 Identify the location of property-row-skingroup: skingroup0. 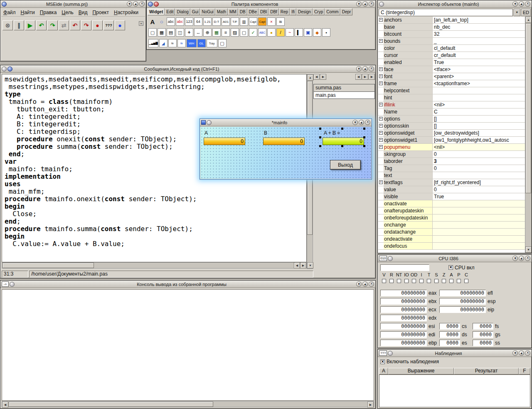
(451, 155).